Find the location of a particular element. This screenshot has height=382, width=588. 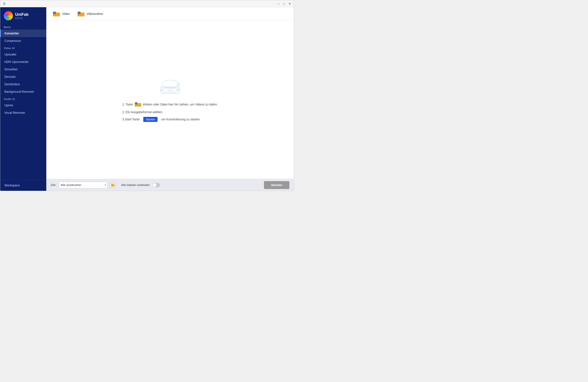

window-controls: ─ □ ✕ is located at coordinates (284, 4).